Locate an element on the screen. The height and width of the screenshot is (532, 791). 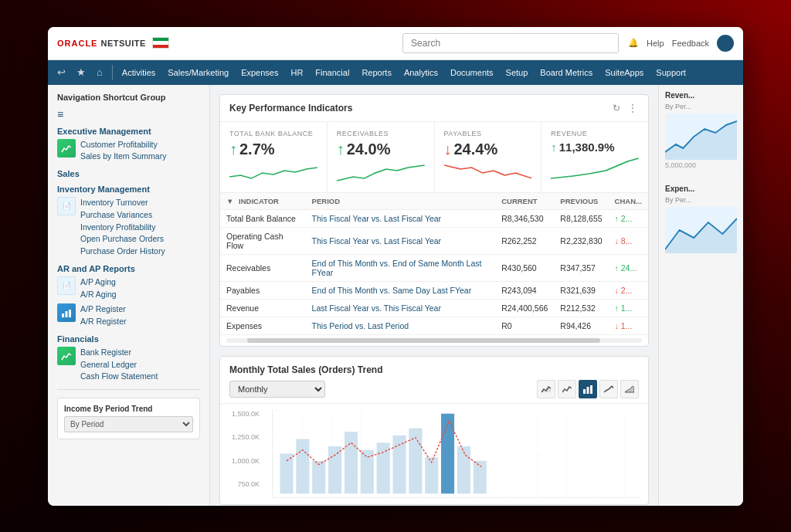
header-actions: 🔔 Help Feedback is located at coordinates (681, 43).